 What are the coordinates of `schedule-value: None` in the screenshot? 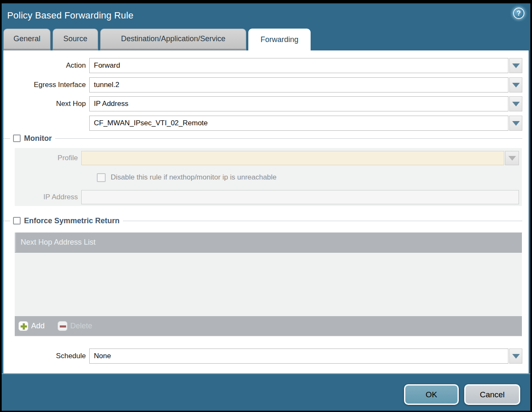 It's located at (299, 356).